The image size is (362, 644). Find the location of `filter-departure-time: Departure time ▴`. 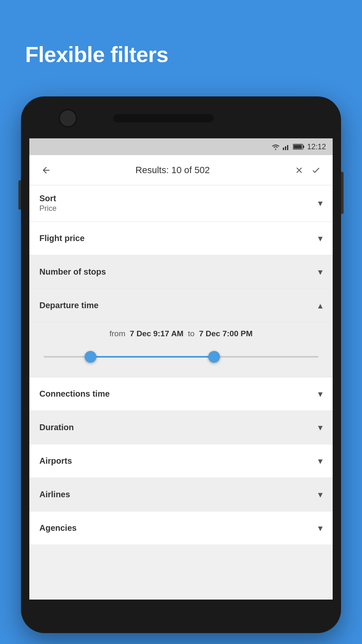

filter-departure-time: Departure time ▴ is located at coordinates (181, 306).